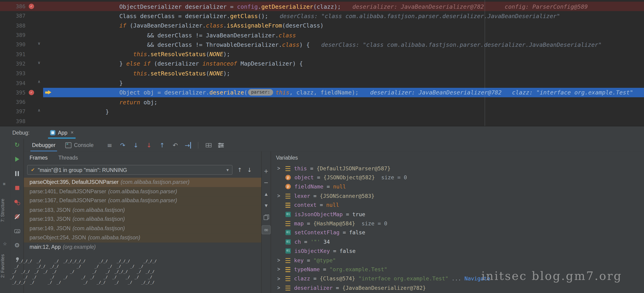  I want to click on variable-row: >deserializer = {JavaBeanDeserializer@78…, so click(458, 288).